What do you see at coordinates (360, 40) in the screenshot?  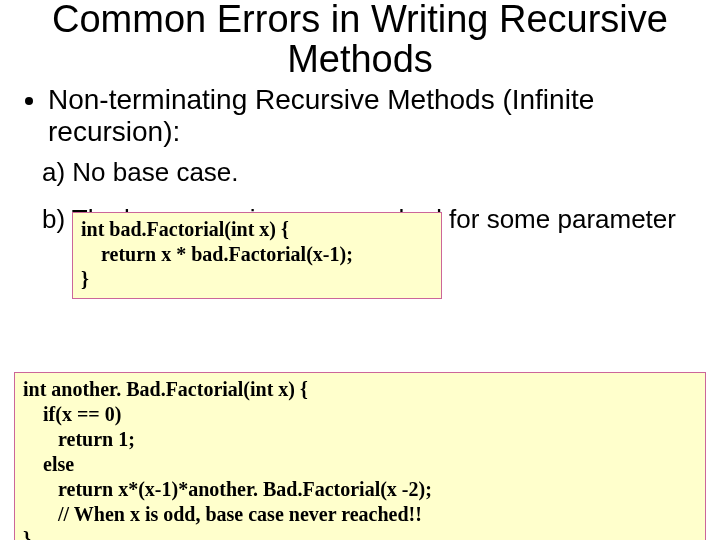 I see `slide-title: Common Errors in Writing Recursive Metho…` at bounding box center [360, 40].